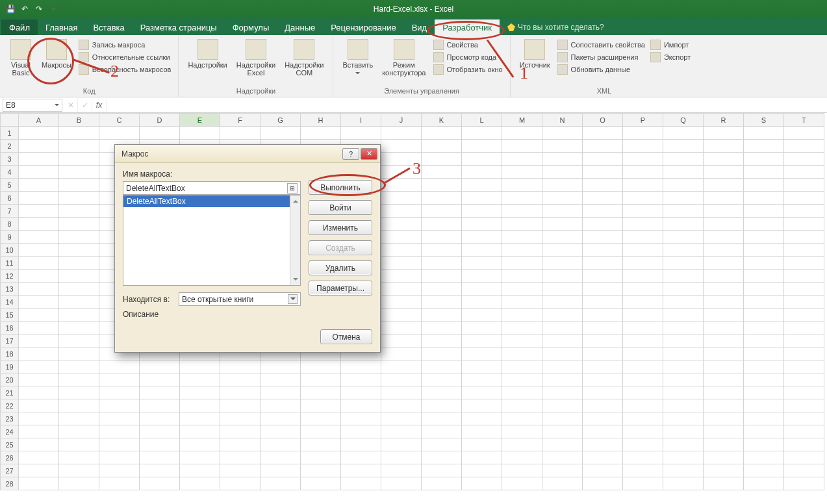 The height and width of the screenshot is (504, 827). Describe the element at coordinates (57, 105) in the screenshot. I see `chevron-down-icon` at that location.